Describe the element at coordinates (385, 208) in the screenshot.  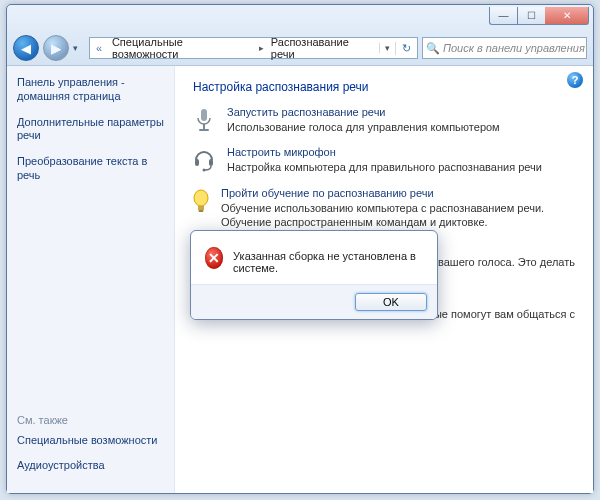
I see `task-item: Пройти обучение по распознаванию речи Об…` at that location.